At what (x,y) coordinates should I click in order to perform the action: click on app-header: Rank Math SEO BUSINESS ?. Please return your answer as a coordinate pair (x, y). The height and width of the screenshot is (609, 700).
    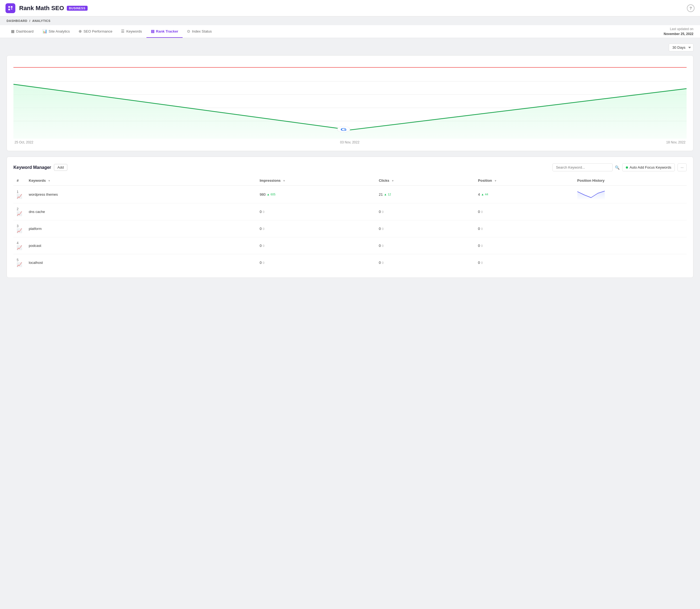
    Looking at the image, I should click on (350, 8).